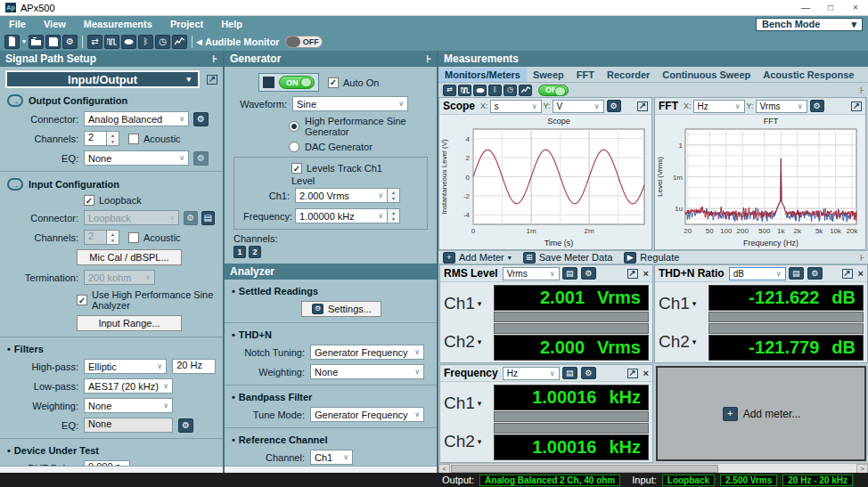 This screenshot has height=487, width=868. Describe the element at coordinates (614, 106) in the screenshot. I see `scope-settings-gear-icon: ⚙` at that location.